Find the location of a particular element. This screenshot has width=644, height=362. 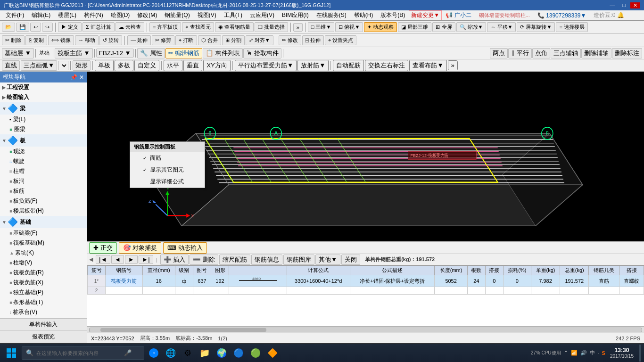

sidebar-item-col-cap: ≡ 柱帽 is located at coordinates (43, 172).